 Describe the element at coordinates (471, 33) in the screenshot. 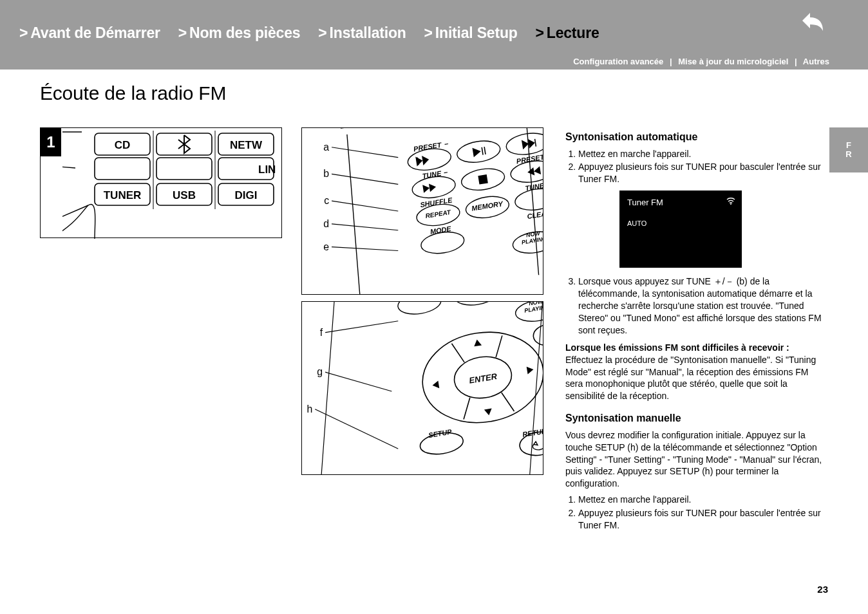

I see `breadcrumb-item: >Initial Setup` at that location.